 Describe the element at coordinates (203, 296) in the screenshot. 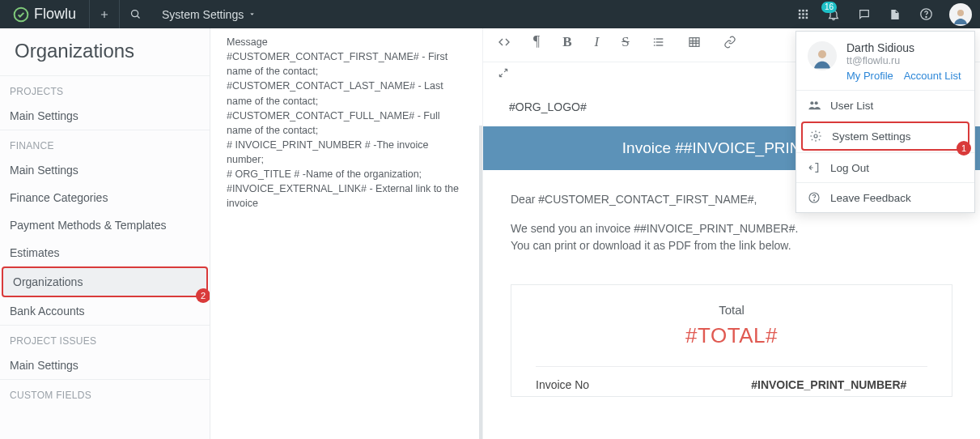

I see `callout-badge-2: 2` at that location.